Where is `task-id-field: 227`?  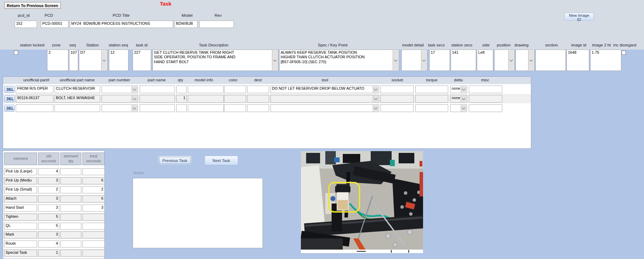
task-id-field: 227 is located at coordinates (142, 60).